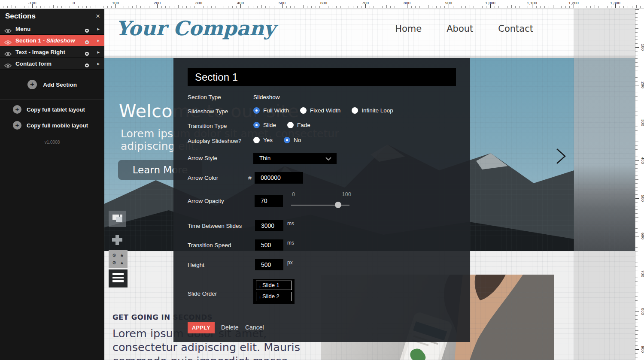  Describe the element at coordinates (283, 140) in the screenshot. I see `autoplay-radios: YesNo` at that location.